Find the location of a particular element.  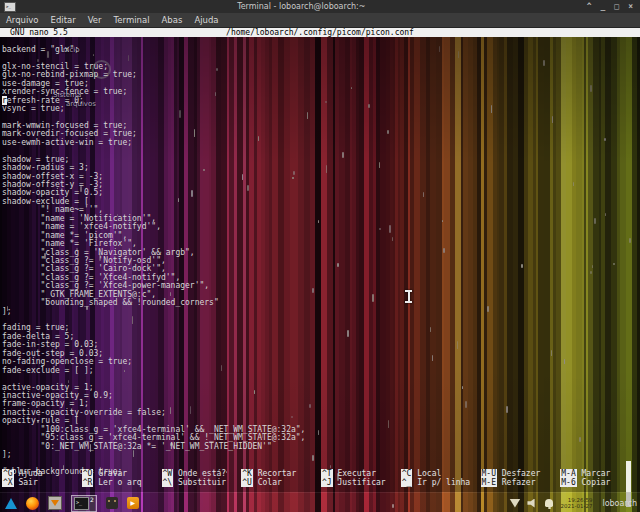

taskbar-panel: >_ 2 ▶ 19:26:59 2021-01-27 loboarch is located at coordinates (320, 502).